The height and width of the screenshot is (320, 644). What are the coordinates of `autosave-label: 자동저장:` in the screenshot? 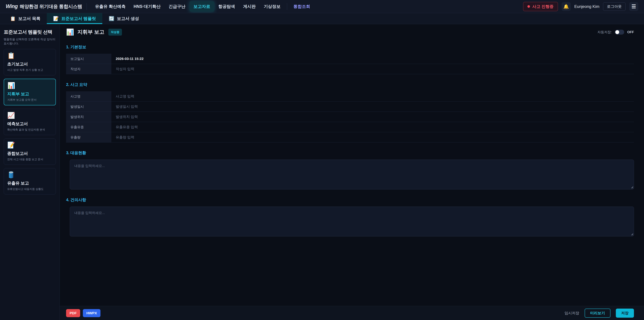 It's located at (604, 32).